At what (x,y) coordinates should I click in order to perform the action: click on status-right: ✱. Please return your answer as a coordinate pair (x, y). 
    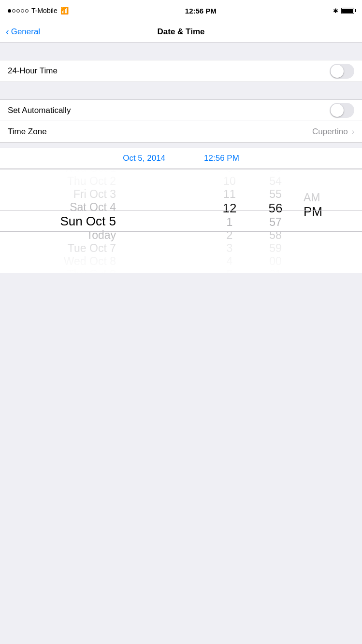
    Looking at the image, I should click on (344, 11).